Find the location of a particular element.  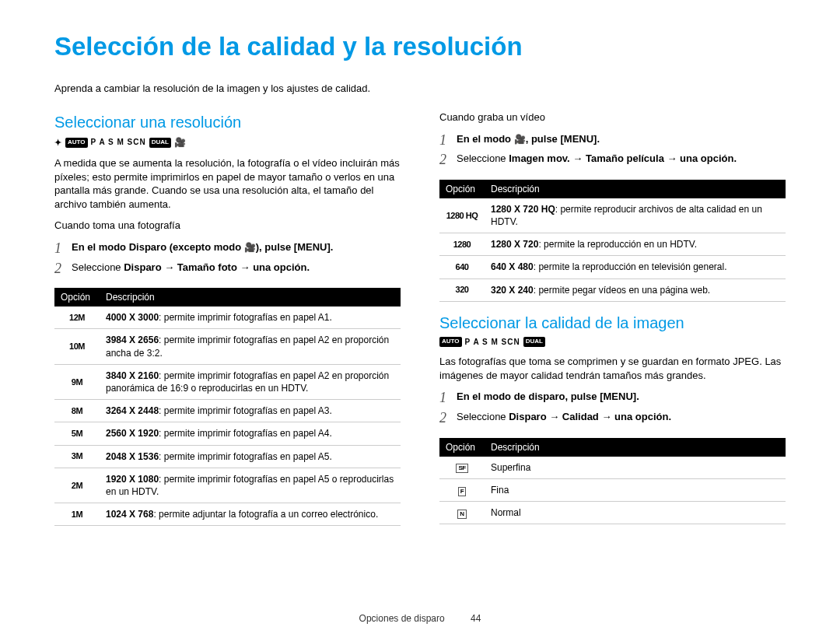

table-row: F Fina is located at coordinates (613, 490).